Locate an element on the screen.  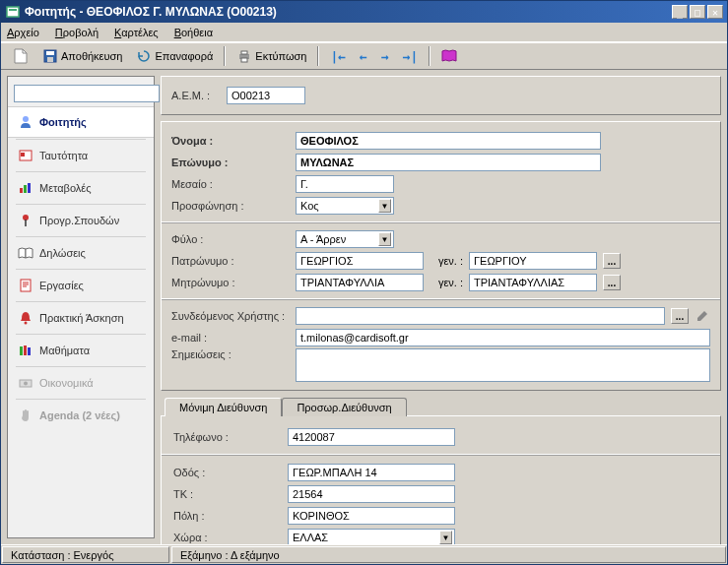
phone-field is located at coordinates (371, 437).